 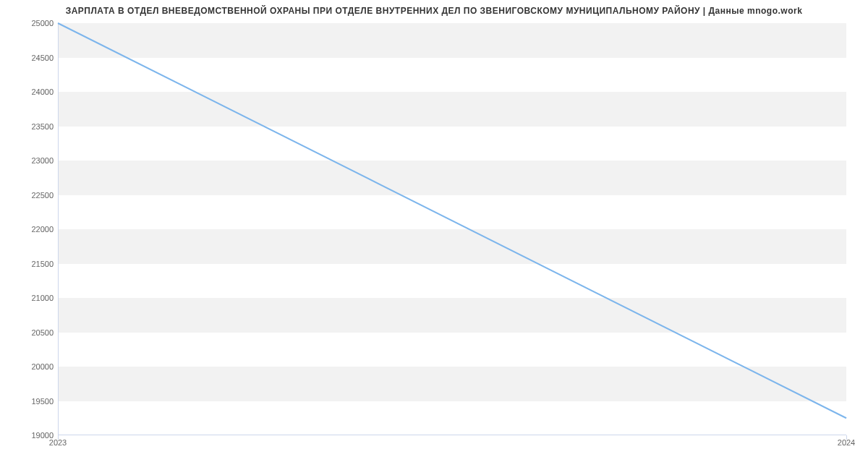 What do you see at coordinates (42, 264) in the screenshot?
I see `y-tick-label: 21500` at bounding box center [42, 264].